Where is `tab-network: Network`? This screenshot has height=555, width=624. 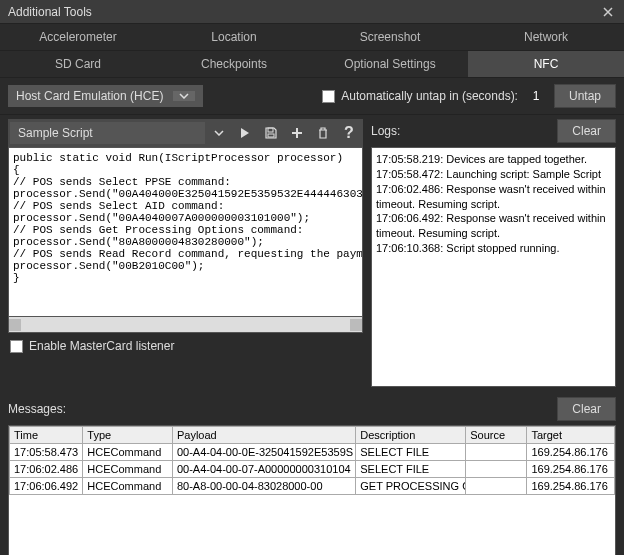 tab-network: Network is located at coordinates (546, 37).